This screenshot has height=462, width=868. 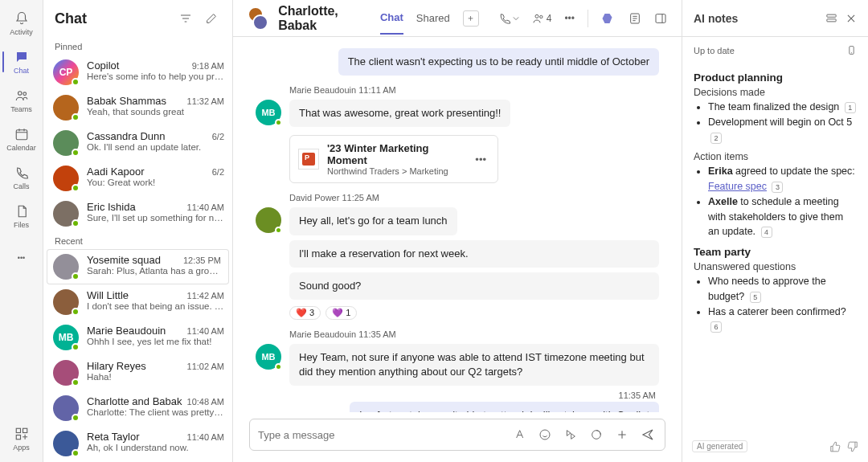 I want to click on rail-files: Files, so click(x=22, y=216).